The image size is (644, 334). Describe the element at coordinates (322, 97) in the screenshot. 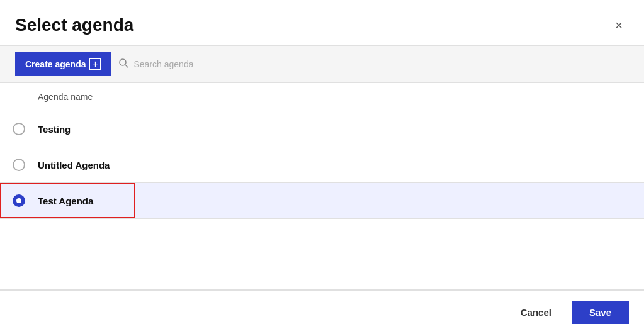

I see `table-header-row: Agenda name` at that location.